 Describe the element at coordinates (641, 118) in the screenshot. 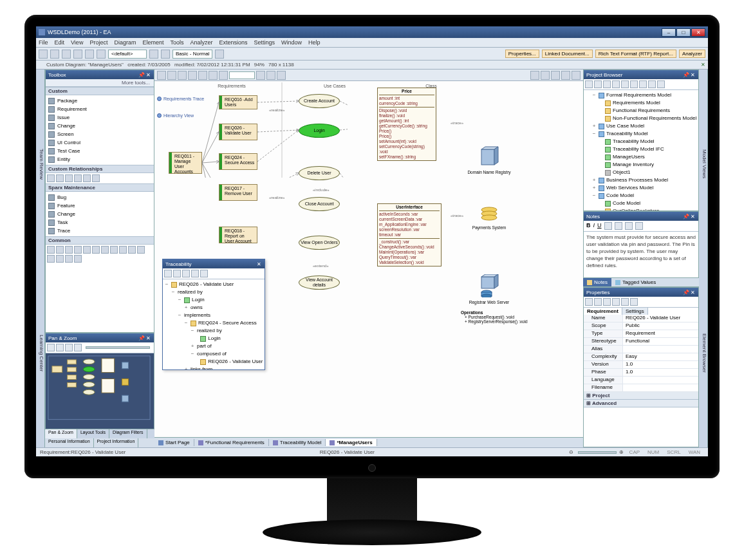

I see `pb-node: Non-Functional Requirements Model` at that location.